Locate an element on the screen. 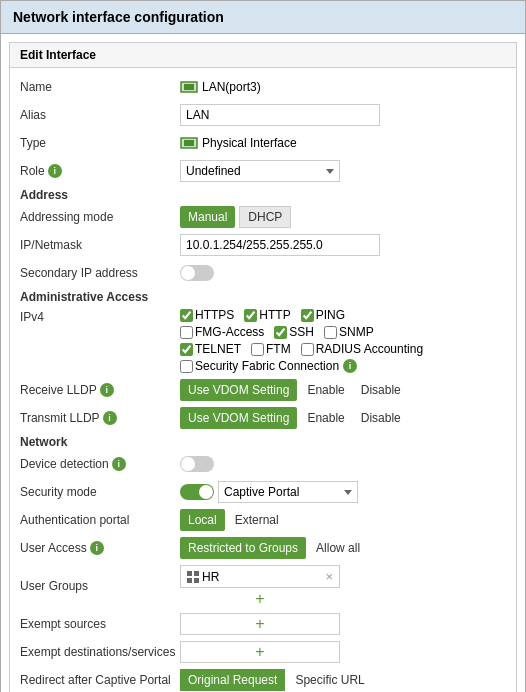 This screenshot has width=526, height=692. secondary-ip-label: Secondary IP address is located at coordinates (100, 273).